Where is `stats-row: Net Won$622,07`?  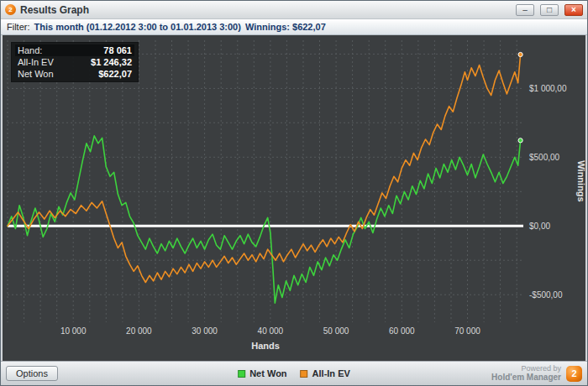 stats-row: Net Won$622,07 is located at coordinates (75, 74).